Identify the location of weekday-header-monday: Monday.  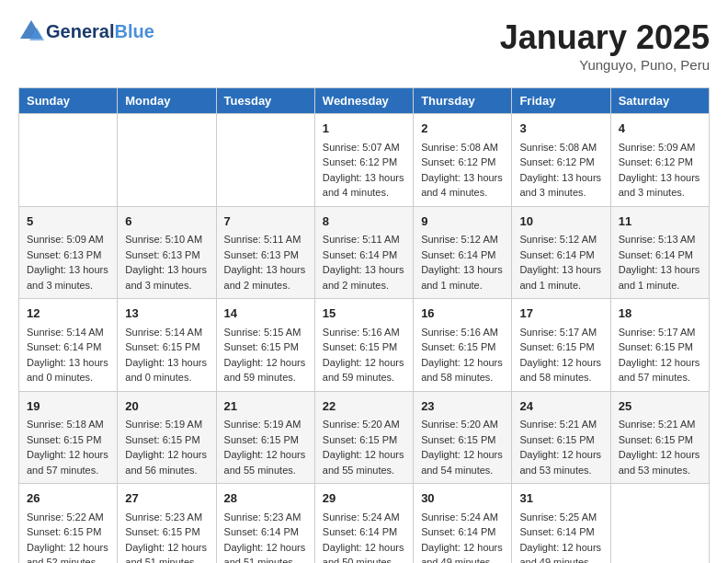
(167, 101).